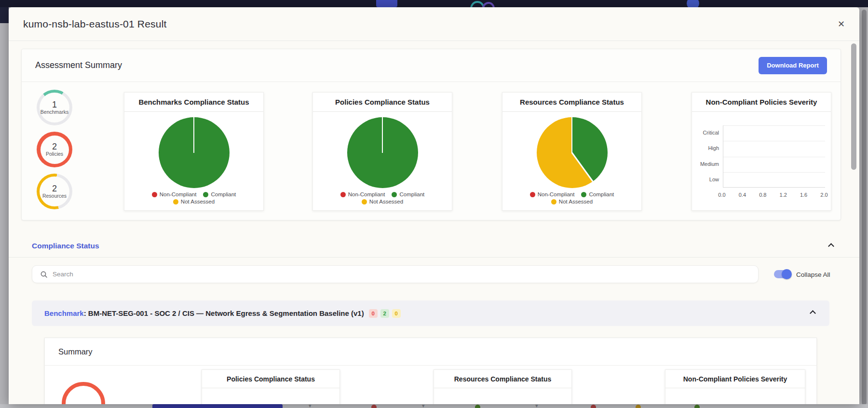 The image size is (868, 408). What do you see at coordinates (382, 151) in the screenshot?
I see `pie-chart-card: Policies Compliance Status Non-Compliant…` at bounding box center [382, 151].